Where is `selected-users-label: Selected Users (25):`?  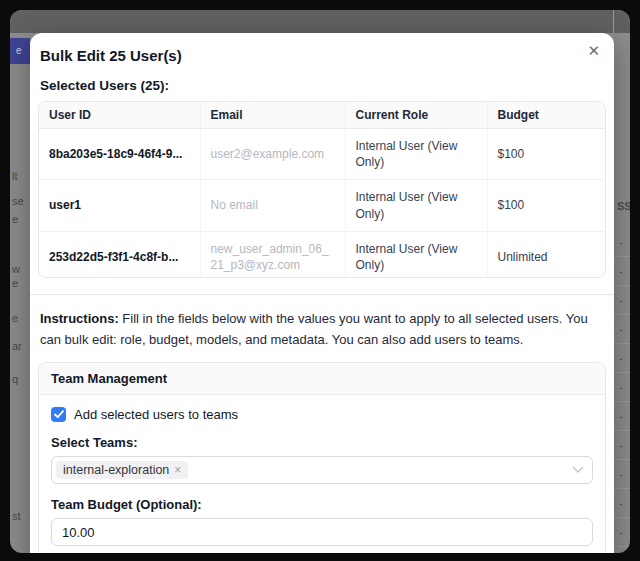
selected-users-label: Selected Users (25): is located at coordinates (323, 86).